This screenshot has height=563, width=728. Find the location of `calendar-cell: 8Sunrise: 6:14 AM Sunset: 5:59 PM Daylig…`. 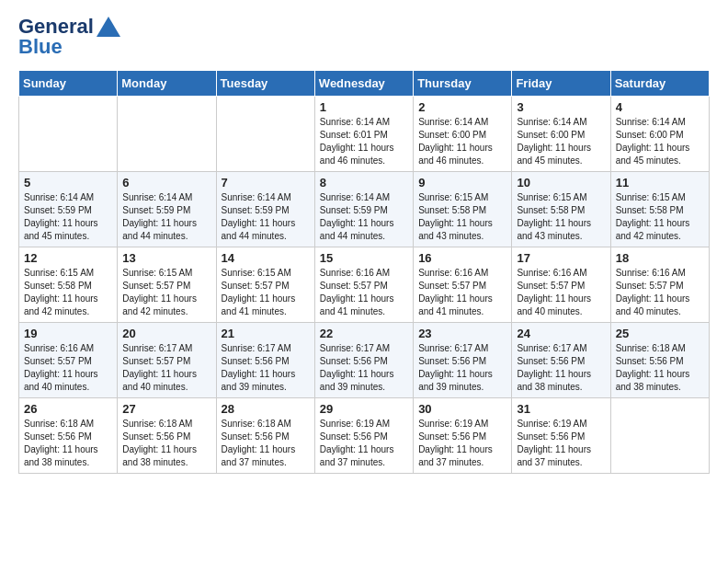

calendar-cell: 8Sunrise: 6:14 AM Sunset: 5:59 PM Daylig… is located at coordinates (364, 210).